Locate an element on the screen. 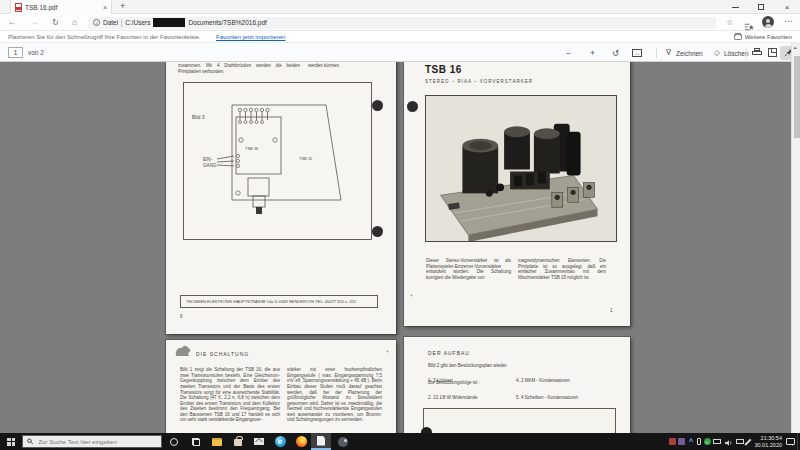  page1-footer-box: THOMSEN ELEKTRONIK HAUPTSTRASSE 54a D-63… is located at coordinates (279, 302).